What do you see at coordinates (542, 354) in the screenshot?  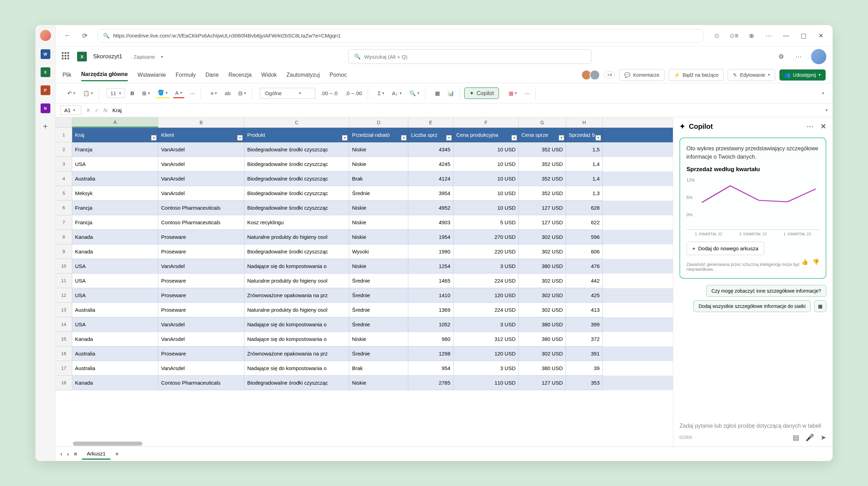 I see `cell: 302 USD` at bounding box center [542, 354].